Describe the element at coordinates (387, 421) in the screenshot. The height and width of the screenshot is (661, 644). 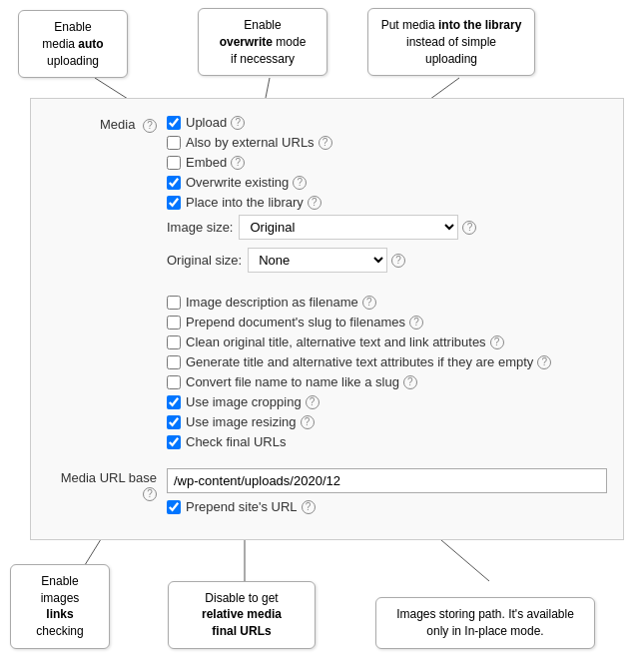
I see `resizing-row: Use image resizing ?` at that location.